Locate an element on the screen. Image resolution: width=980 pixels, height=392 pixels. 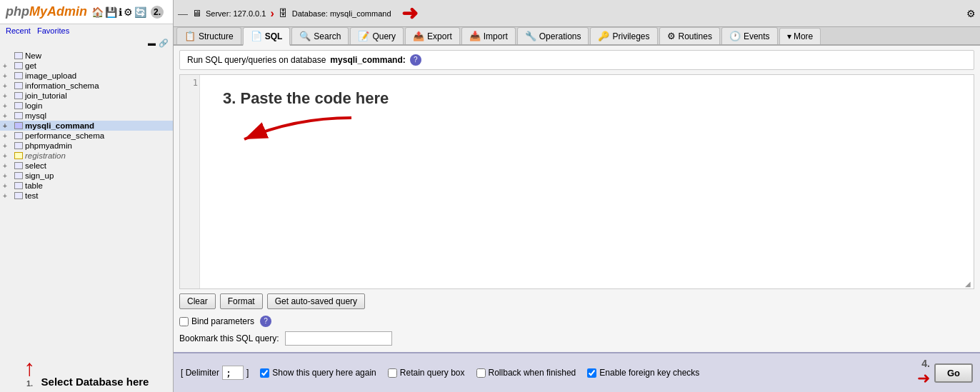
pma-toolbar-icons: 🏠 💾 ℹ ⚙ 🔄 is located at coordinates (119, 12).